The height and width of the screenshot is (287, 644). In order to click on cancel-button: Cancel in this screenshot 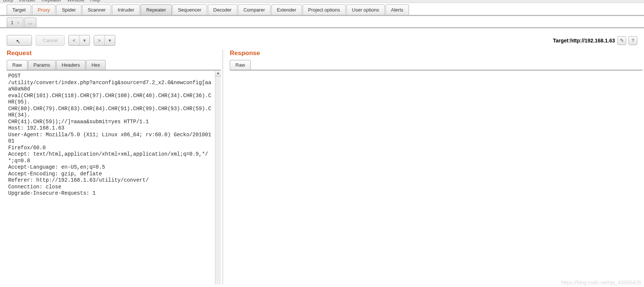, I will do `click(50, 40)`.